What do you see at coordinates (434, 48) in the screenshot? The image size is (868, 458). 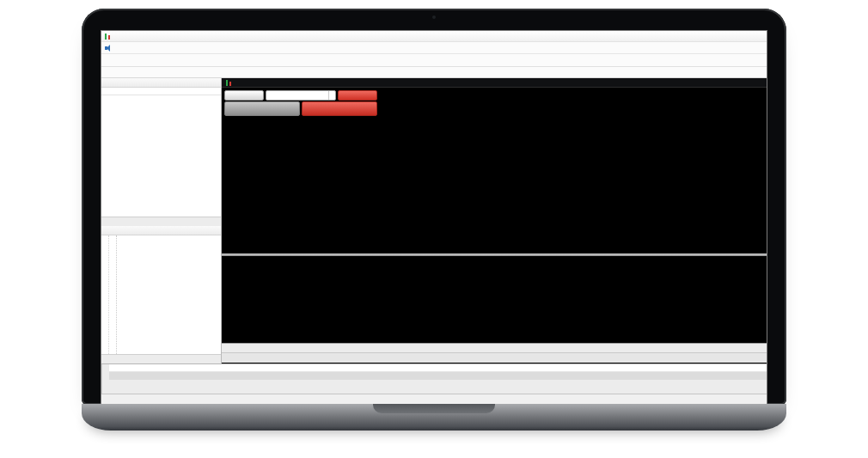 I see `menu-bar` at bounding box center [434, 48].